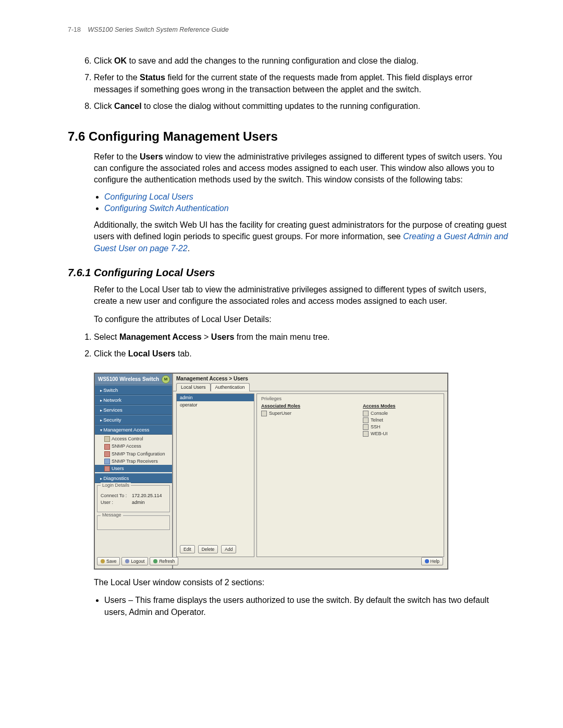  Describe the element at coordinates (308, 607) in the screenshot. I see `bullet-item: Users – This frame displays the users au…` at that location.